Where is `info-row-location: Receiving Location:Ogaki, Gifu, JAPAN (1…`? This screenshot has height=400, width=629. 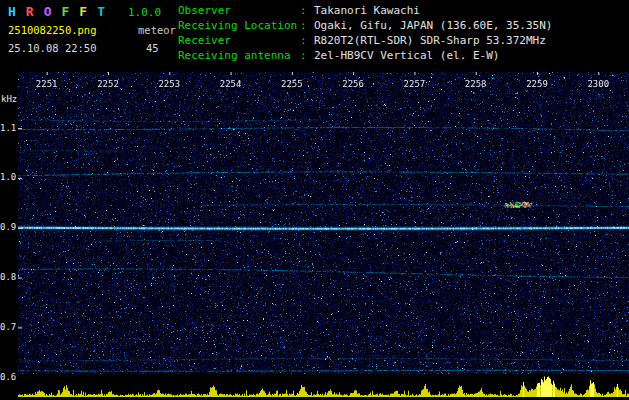 info-row-location: Receiving Location:Ogaki, Gifu, JAPAN (1… is located at coordinates (365, 26).